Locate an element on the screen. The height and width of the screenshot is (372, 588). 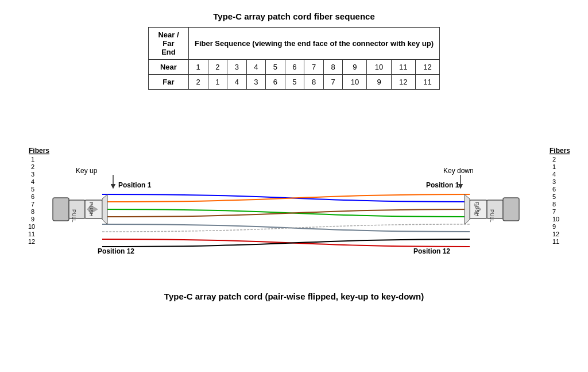
left-fiber-8: 8 is located at coordinates (33, 212).